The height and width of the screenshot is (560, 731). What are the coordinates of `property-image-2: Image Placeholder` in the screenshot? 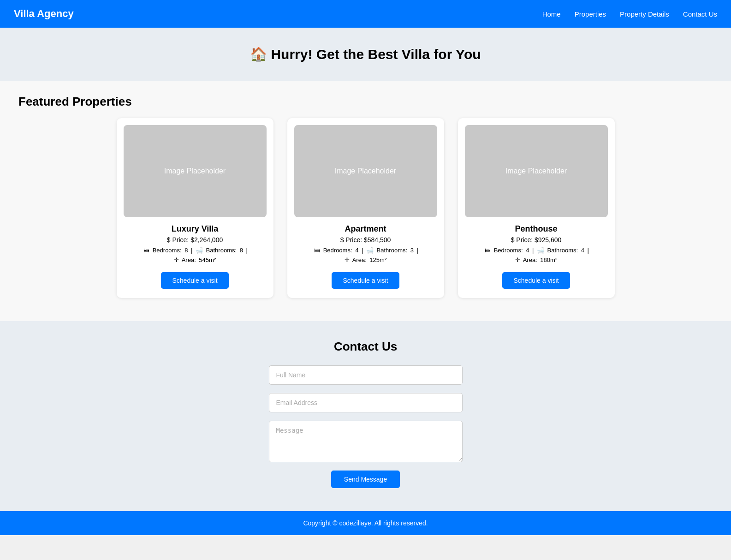 It's located at (366, 171).